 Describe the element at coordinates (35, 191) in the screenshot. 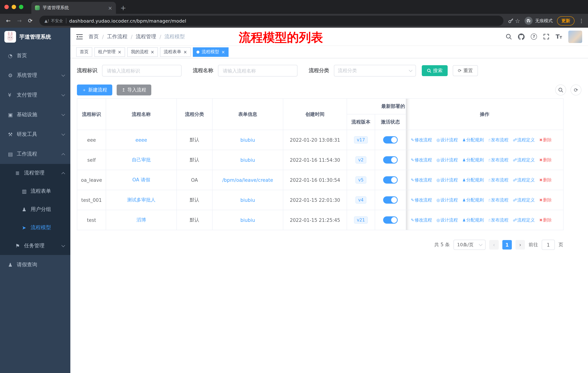

I see `sidebar-item-process-form: ▥ 流程表单` at that location.